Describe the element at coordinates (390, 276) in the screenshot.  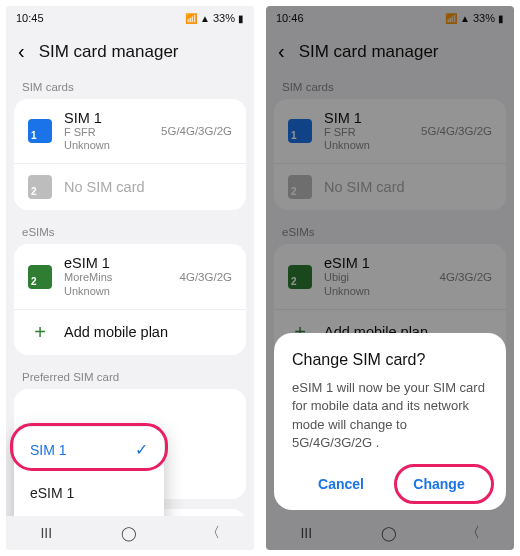
I see `esim1-row: 2 eSIM 1 Ubigi Unknown 4G/3G/2G` at that location.